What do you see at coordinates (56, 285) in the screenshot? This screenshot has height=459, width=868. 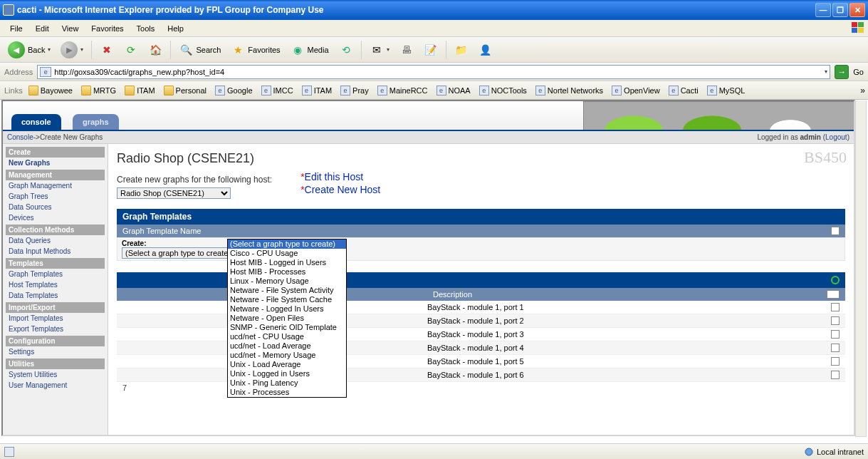 I see `sidebar-host-templates: Host Templates` at bounding box center [56, 285].